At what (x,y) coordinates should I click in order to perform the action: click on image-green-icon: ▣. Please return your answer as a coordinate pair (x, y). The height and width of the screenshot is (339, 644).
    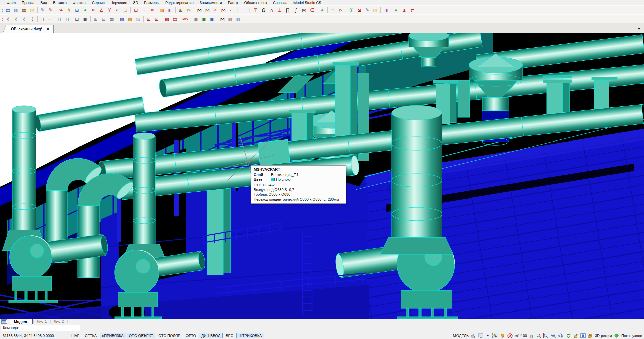
    Looking at the image, I should click on (204, 19).